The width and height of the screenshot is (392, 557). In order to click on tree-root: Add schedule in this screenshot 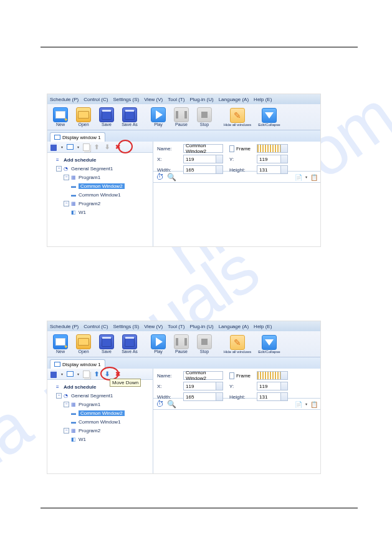, I will do `click(100, 160)`.